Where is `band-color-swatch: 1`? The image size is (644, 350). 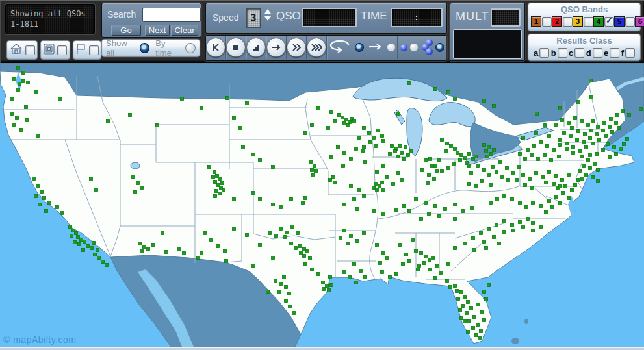
band-color-swatch: 1 is located at coordinates (536, 21).